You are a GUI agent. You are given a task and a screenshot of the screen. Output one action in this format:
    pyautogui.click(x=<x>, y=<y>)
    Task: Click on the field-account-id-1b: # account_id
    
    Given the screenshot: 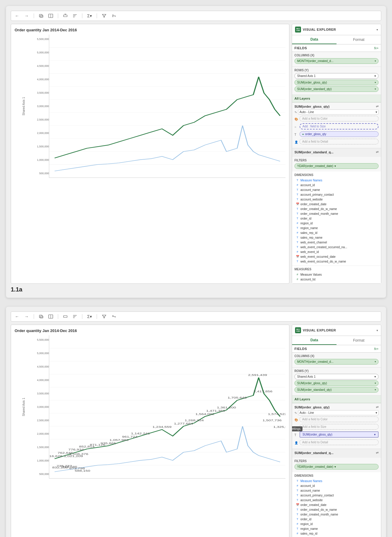 What is the action you would take?
    pyautogui.click(x=337, y=486)
    